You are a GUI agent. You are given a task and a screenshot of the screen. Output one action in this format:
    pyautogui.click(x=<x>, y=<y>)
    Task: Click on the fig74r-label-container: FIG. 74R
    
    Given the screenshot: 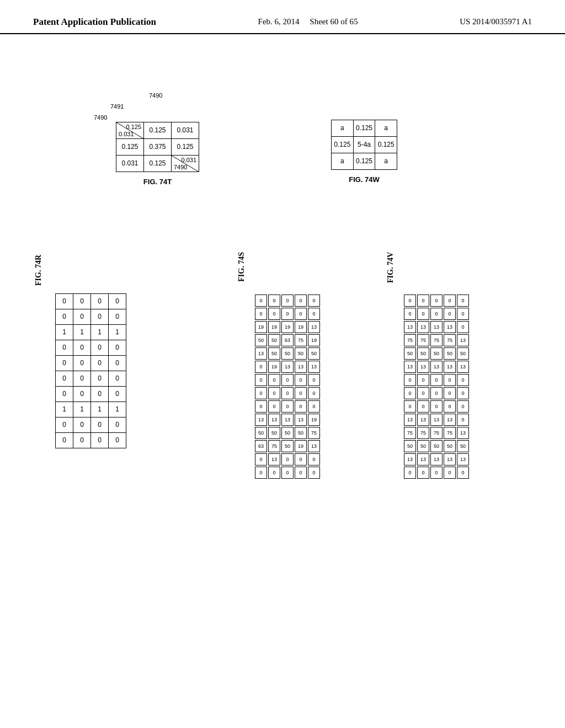 What is the action you would take?
    pyautogui.click(x=39, y=274)
    